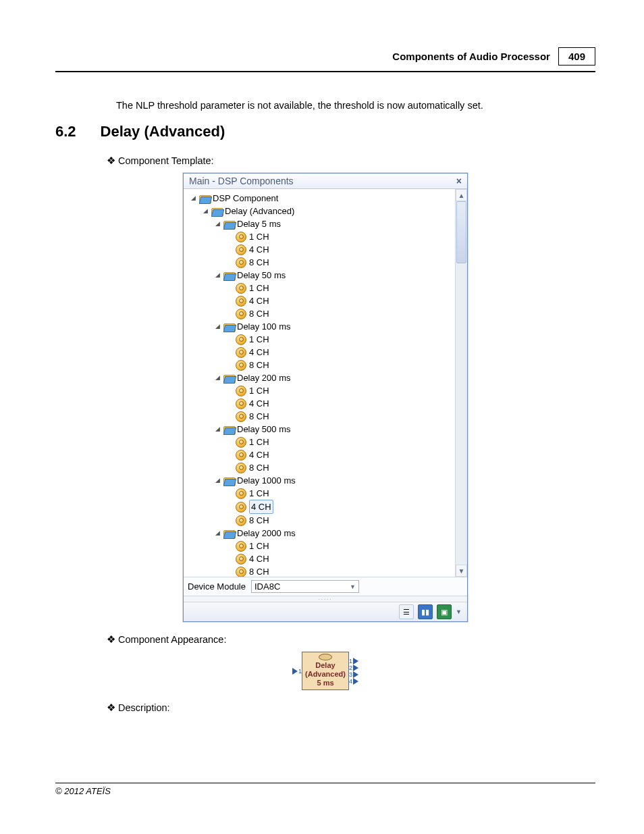 This screenshot has height=834, width=644. I want to click on output-port: 3, so click(354, 675).